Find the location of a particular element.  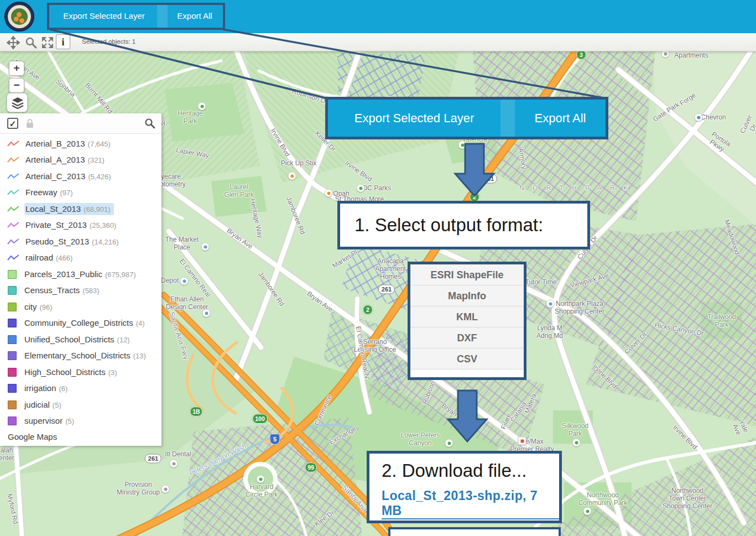

format-option-KML: KML is located at coordinates (467, 317).